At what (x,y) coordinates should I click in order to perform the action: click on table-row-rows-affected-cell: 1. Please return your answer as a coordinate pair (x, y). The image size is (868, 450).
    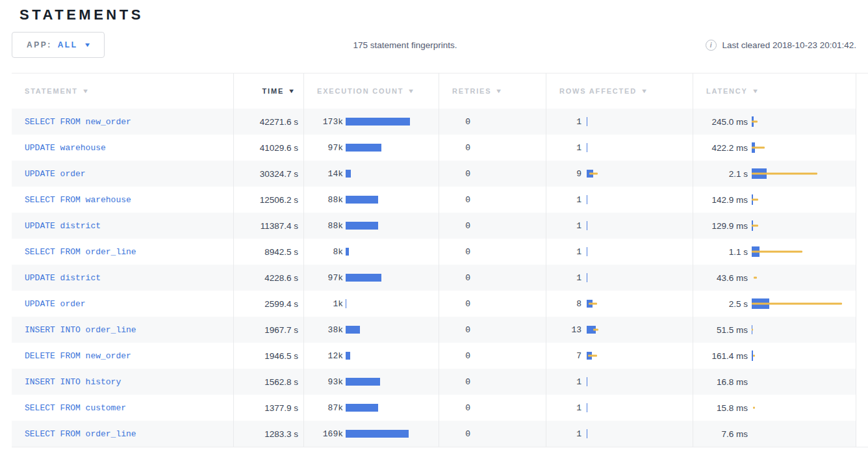
    Looking at the image, I should click on (619, 278).